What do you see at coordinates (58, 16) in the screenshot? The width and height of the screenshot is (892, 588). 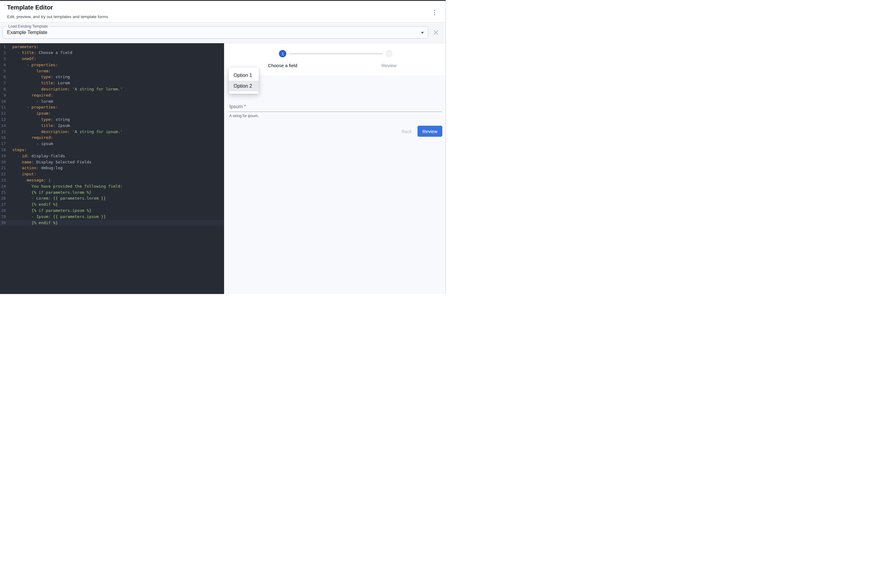 I see `page-subtitle: Edit, preview, and try out templates and…` at bounding box center [58, 16].